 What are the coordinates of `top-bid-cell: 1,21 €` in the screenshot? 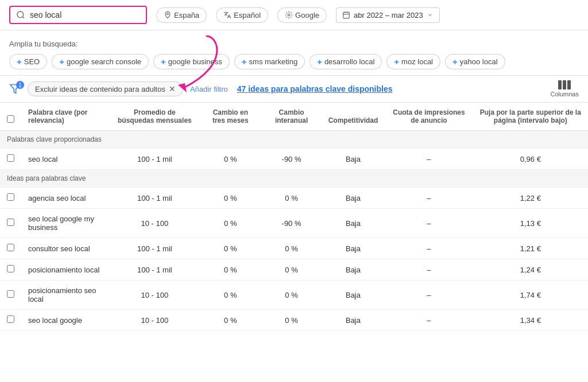 It's located at (531, 249).